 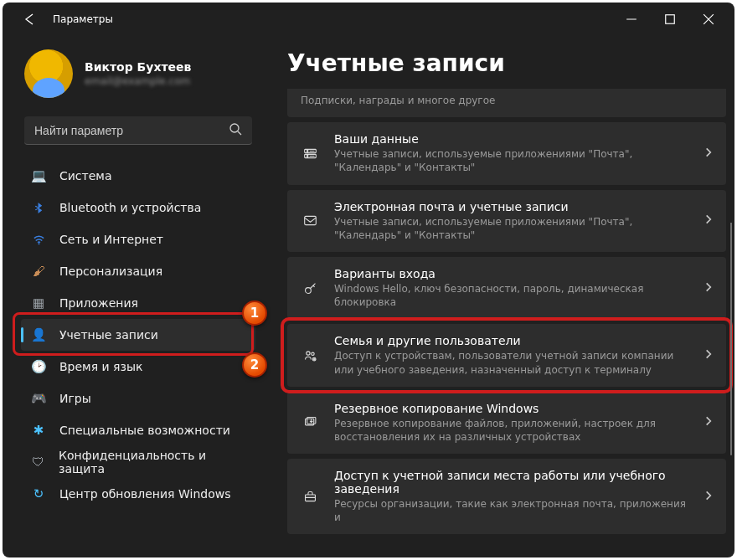 What do you see at coordinates (709, 19) in the screenshot?
I see `close-button` at bounding box center [709, 19].